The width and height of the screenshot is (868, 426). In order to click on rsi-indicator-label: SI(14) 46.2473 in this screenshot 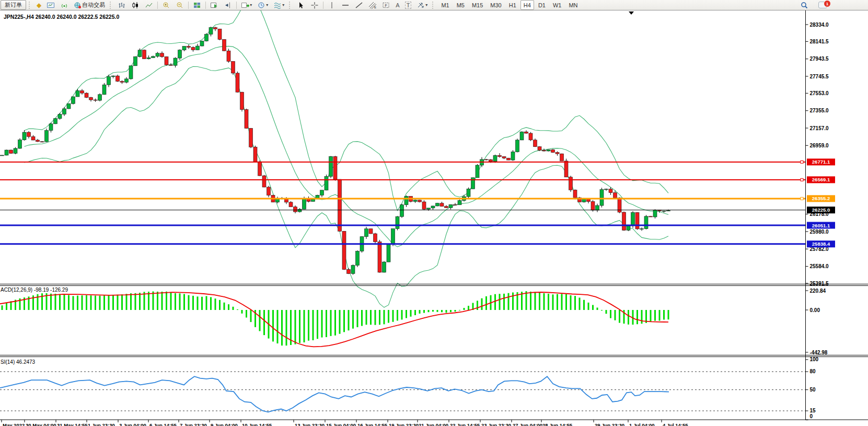, I will do `click(18, 362)`.